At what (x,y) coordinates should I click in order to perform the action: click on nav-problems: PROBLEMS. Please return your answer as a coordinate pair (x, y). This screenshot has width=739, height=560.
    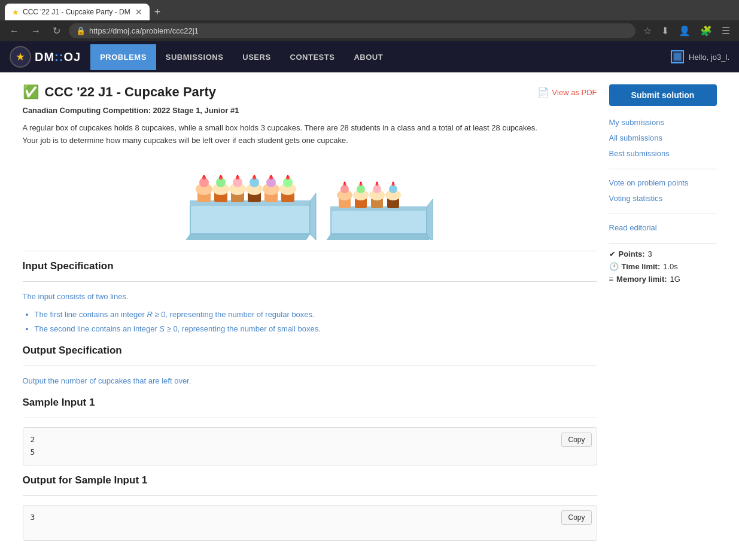
    Looking at the image, I should click on (123, 57).